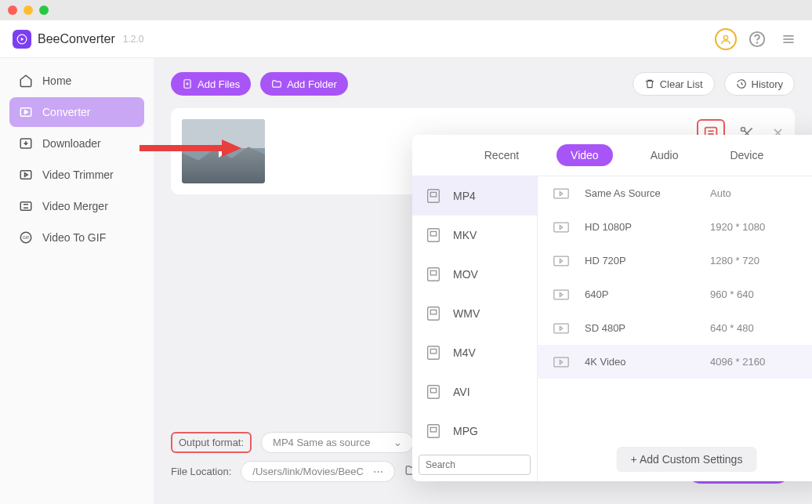 The image size is (812, 504). I want to click on menu-icon, so click(788, 39).